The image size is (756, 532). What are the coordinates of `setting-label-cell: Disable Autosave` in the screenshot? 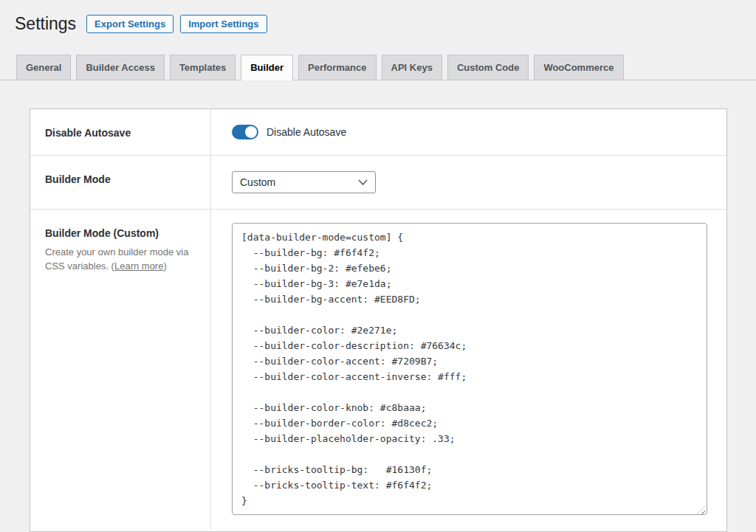 It's located at (121, 132).